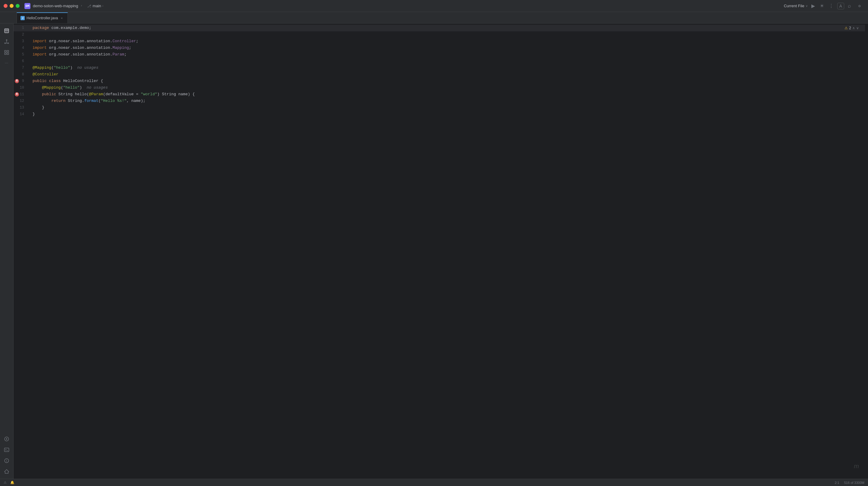 The image size is (868, 486). Describe the element at coordinates (813, 6) in the screenshot. I see `run-button: ▶` at that location.